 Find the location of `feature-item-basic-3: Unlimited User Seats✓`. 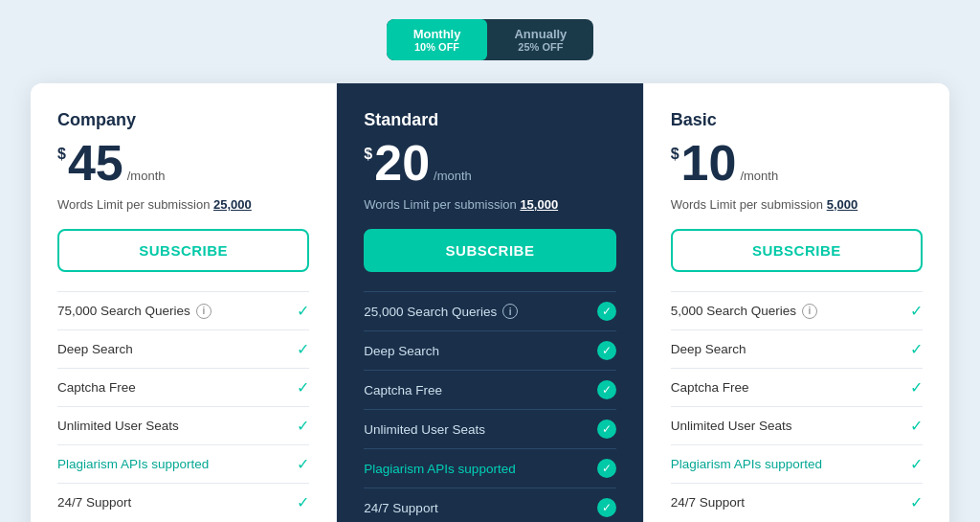

feature-item-basic-3: Unlimited User Seats✓ is located at coordinates (796, 426).